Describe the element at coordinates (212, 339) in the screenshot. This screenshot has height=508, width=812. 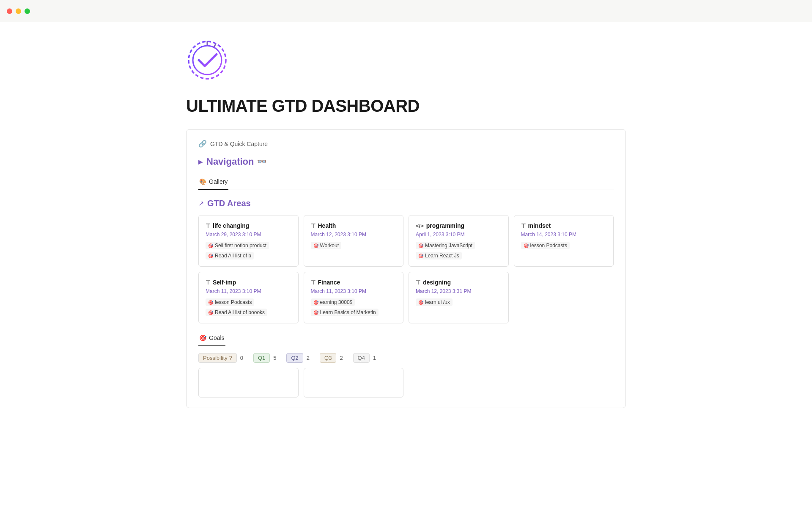
I see `goals-tab: 🎯 Goals` at that location.